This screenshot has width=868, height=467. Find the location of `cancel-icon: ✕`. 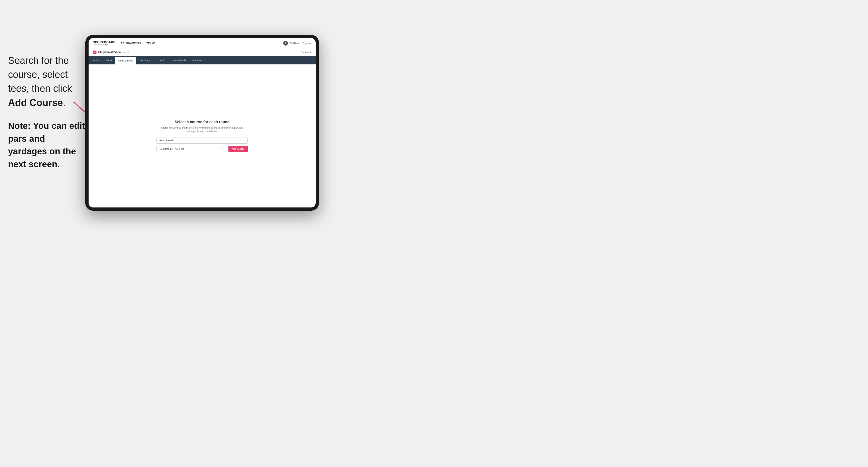

cancel-icon: ✕ is located at coordinates (310, 52).